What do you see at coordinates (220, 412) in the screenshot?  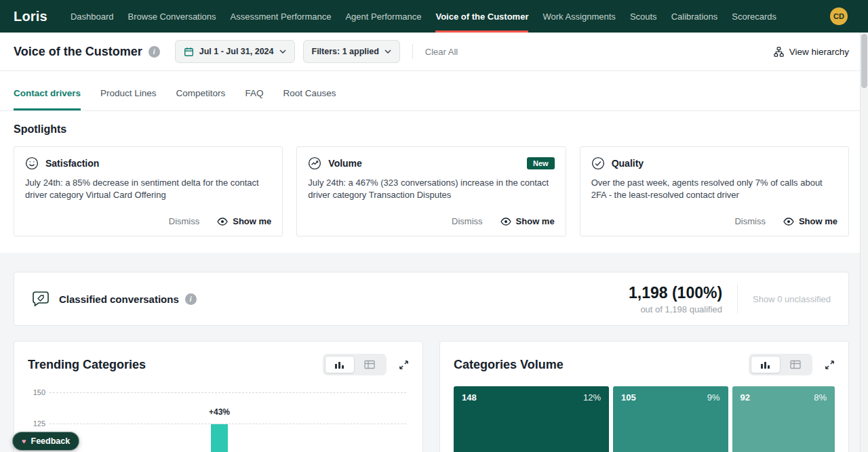 I see `bar-value-label: +43%` at bounding box center [220, 412].